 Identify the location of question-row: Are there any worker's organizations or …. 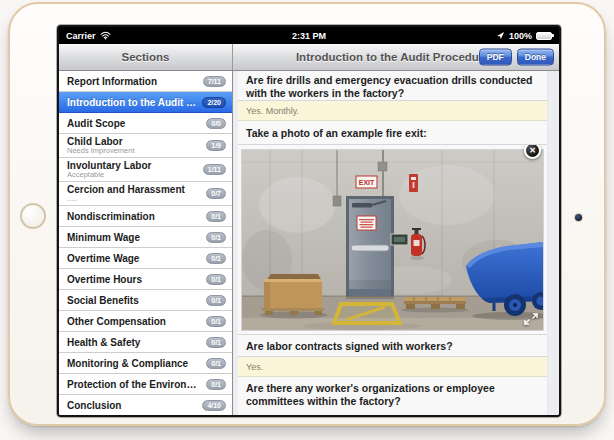
(392, 396).